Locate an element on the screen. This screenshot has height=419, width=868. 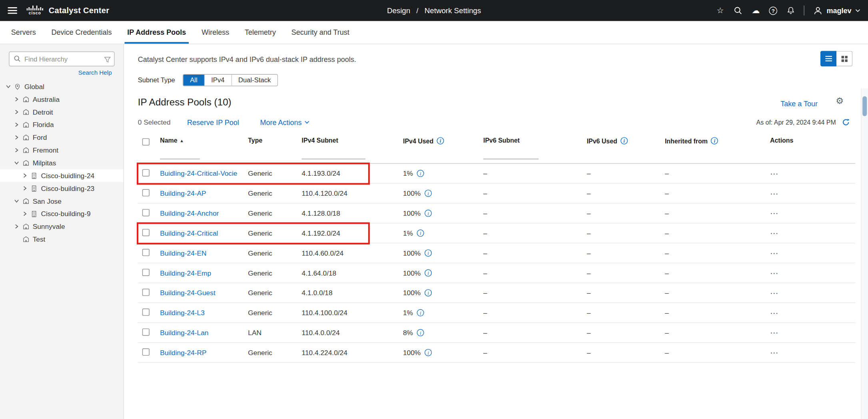
filter-funnel-icon is located at coordinates (107, 60).